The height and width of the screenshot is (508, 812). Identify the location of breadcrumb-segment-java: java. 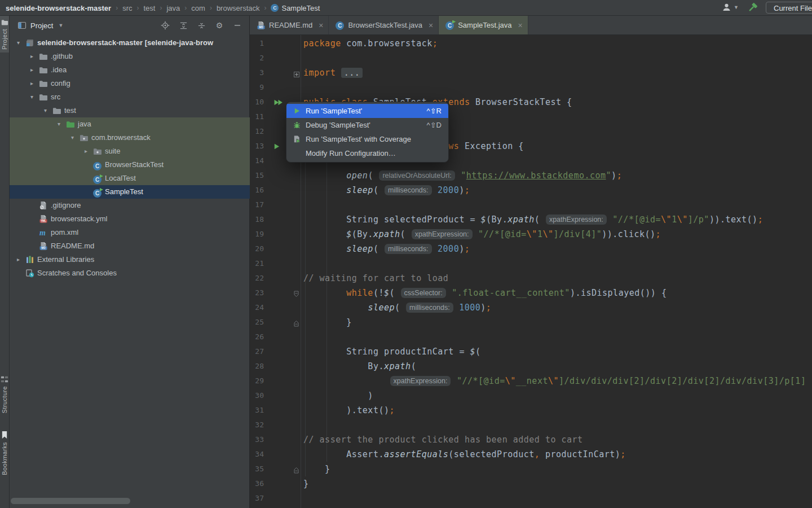
(173, 8).